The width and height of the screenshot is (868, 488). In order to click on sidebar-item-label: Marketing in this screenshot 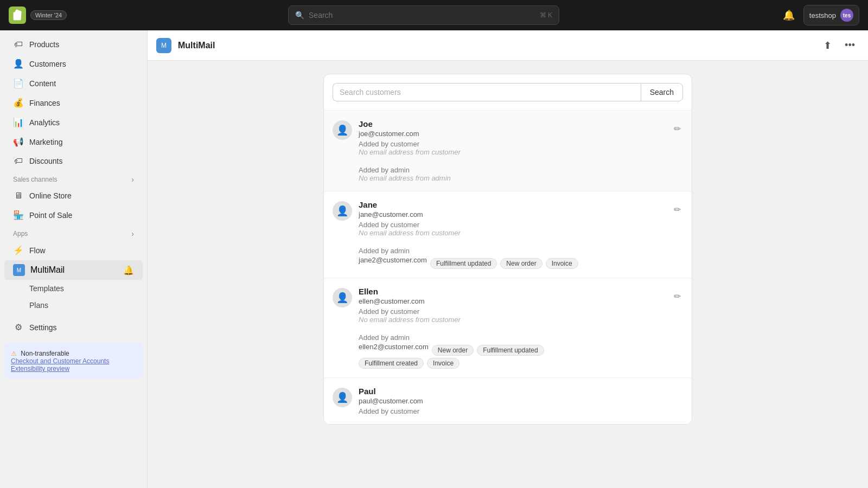, I will do `click(46, 142)`.